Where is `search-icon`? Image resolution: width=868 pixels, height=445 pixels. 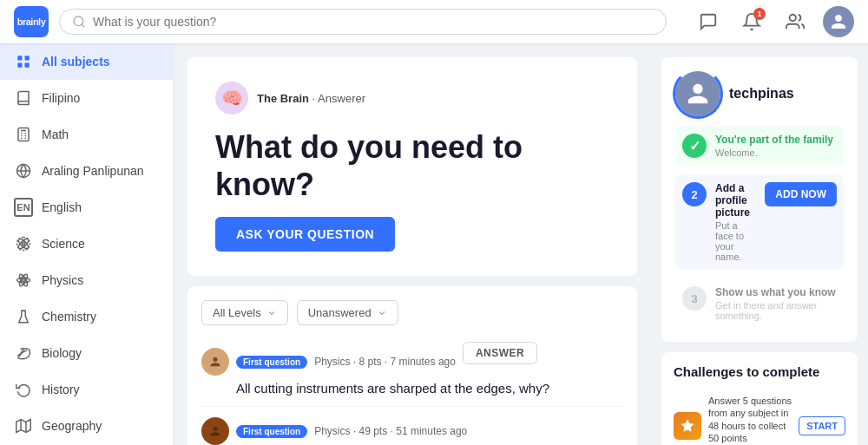
search-icon is located at coordinates (79, 22).